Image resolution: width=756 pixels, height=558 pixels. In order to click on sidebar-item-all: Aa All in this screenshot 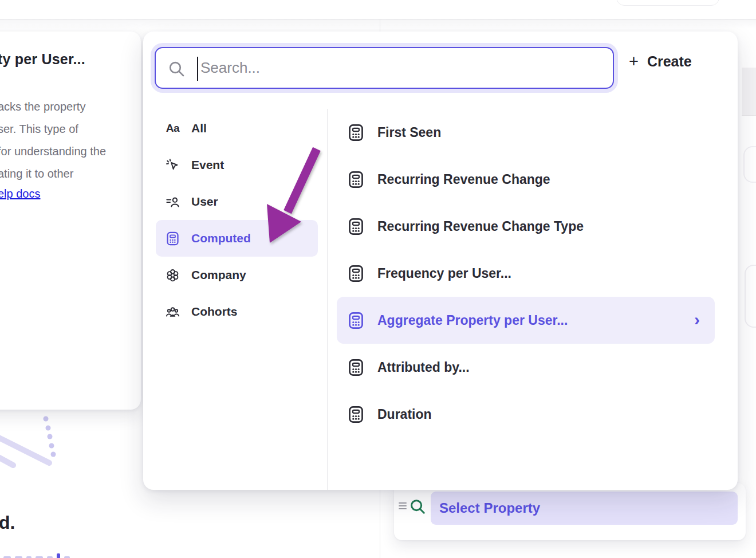, I will do `click(237, 128)`.